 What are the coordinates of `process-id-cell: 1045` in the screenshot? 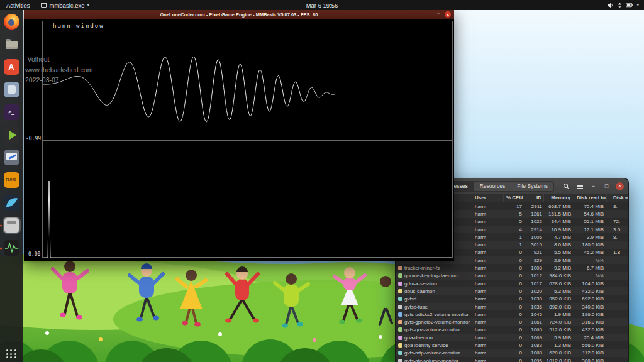 It's located at (535, 314).